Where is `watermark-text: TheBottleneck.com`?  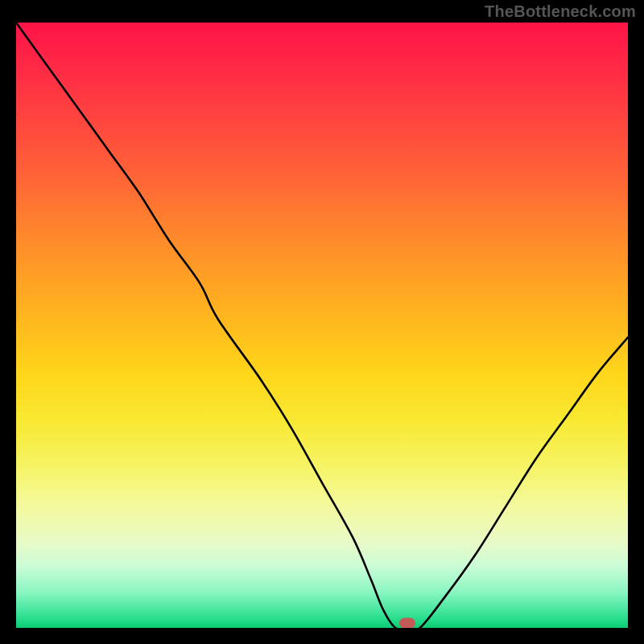
watermark-text: TheBottleneck.com is located at coordinates (560, 11).